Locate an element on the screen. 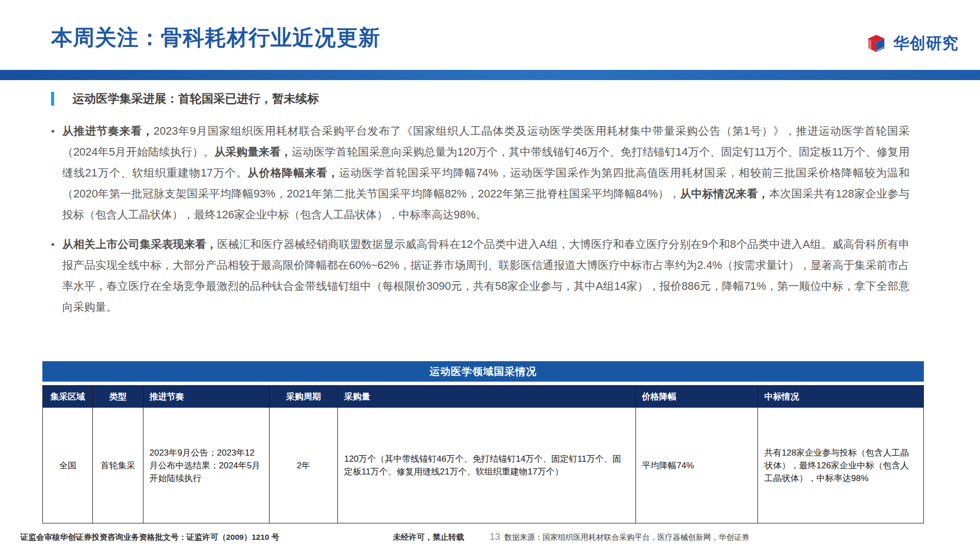  bullet-emphasis: 从价格降幅来看， is located at coordinates (293, 173).